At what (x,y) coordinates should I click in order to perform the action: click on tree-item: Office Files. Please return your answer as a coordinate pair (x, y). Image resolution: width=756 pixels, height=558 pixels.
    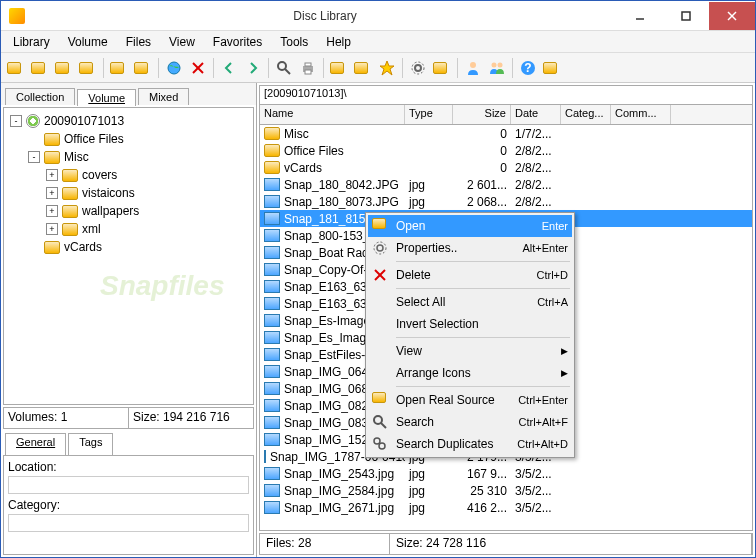
    Looking at the image, I should click on (128, 139).